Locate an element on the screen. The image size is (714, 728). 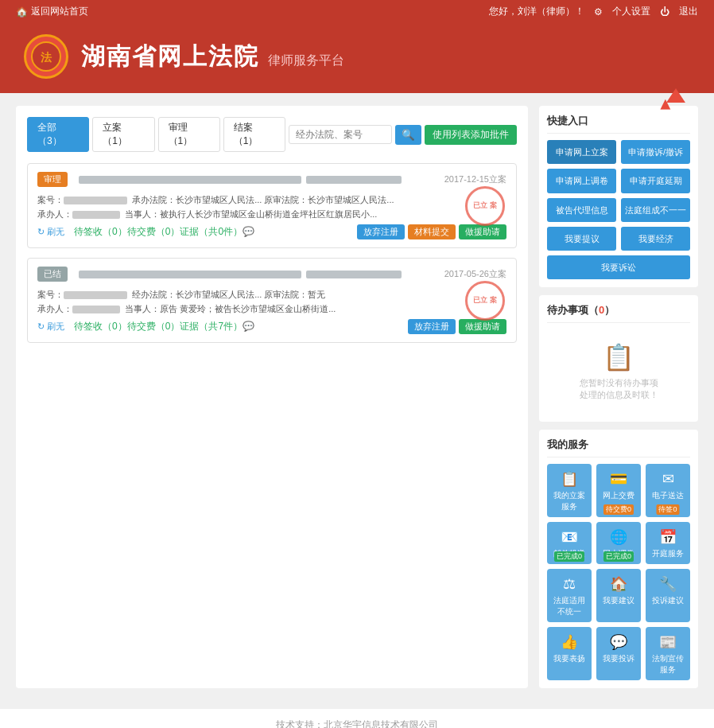
site-title: 湖南省网上法院 is located at coordinates (170, 56).